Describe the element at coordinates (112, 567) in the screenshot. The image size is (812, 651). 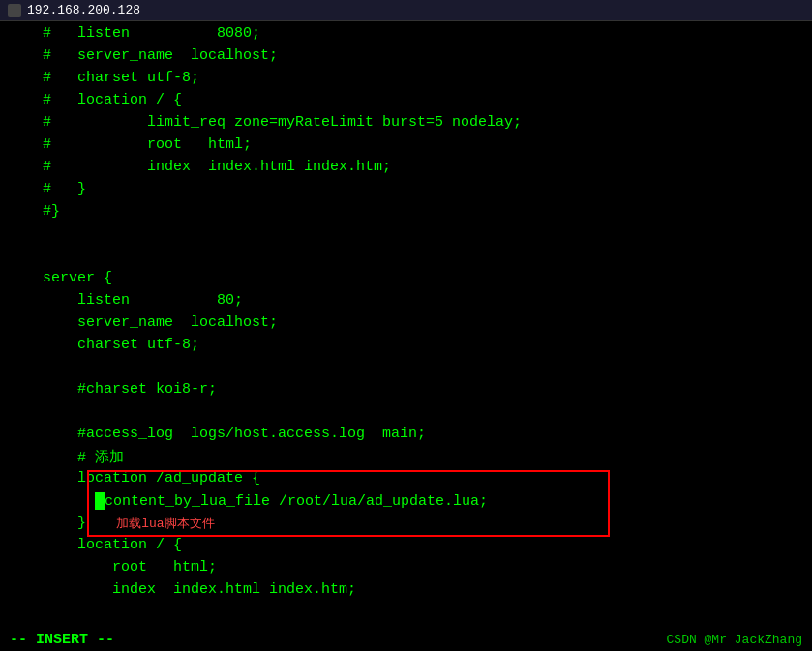
I see `code-line-content: root html;` at that location.